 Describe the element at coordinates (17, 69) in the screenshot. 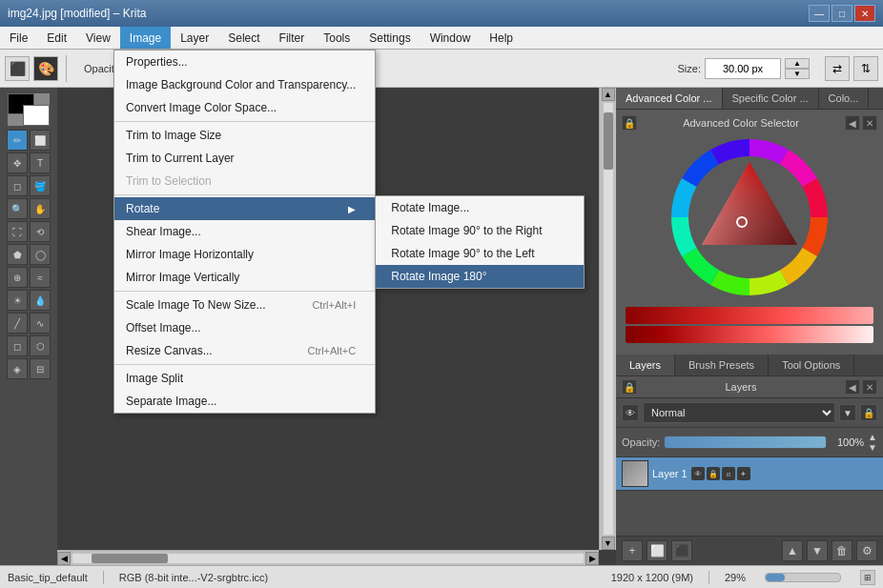

I see `tool-icon-1: ⬛` at that location.